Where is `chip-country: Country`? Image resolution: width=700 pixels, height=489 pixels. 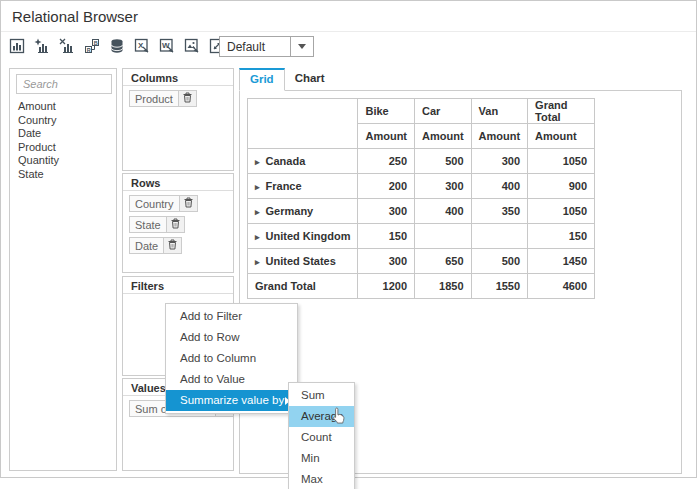 chip-country: Country is located at coordinates (164, 204).